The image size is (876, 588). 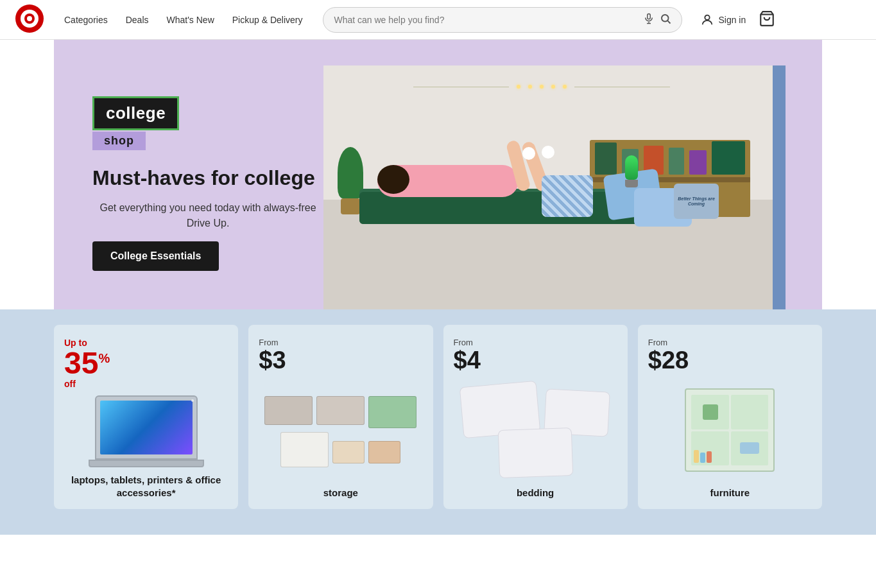 What do you see at coordinates (669, 356) in the screenshot?
I see `furniture-price: From $28` at bounding box center [669, 356].